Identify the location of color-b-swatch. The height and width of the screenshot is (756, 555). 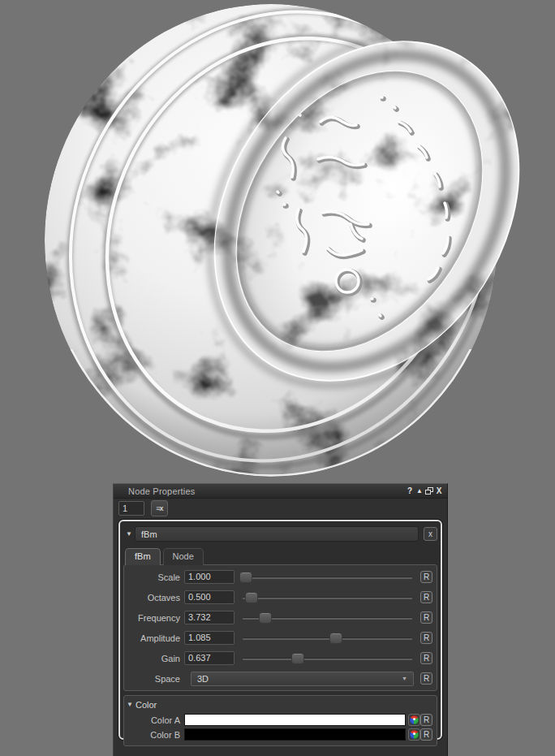
(295, 734).